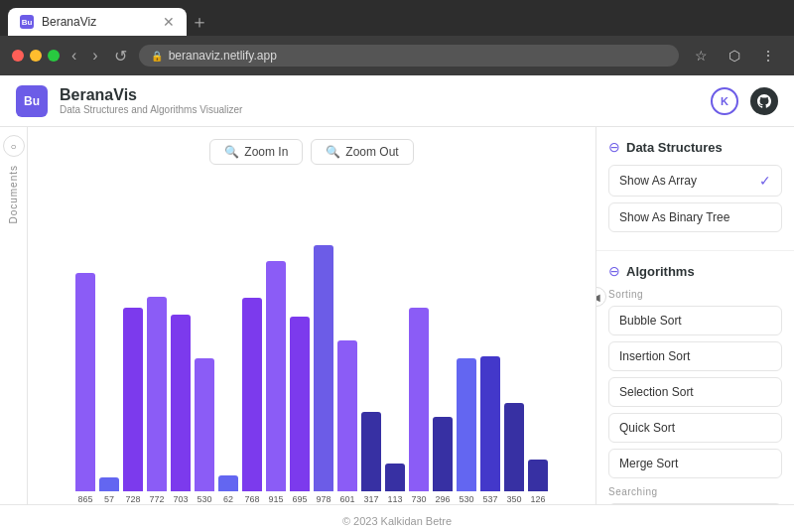  I want to click on bar-group: 350, so click(514, 454).